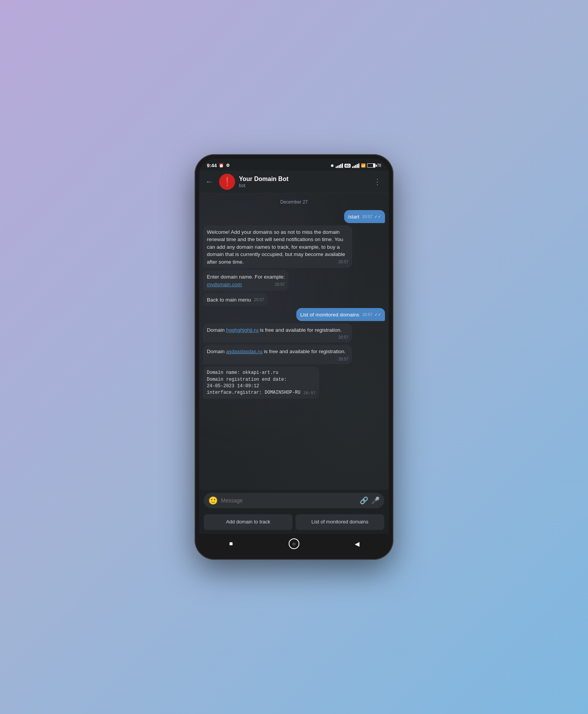  Describe the element at coordinates (357, 544) in the screenshot. I see `nav-back-button: ◀` at that location.